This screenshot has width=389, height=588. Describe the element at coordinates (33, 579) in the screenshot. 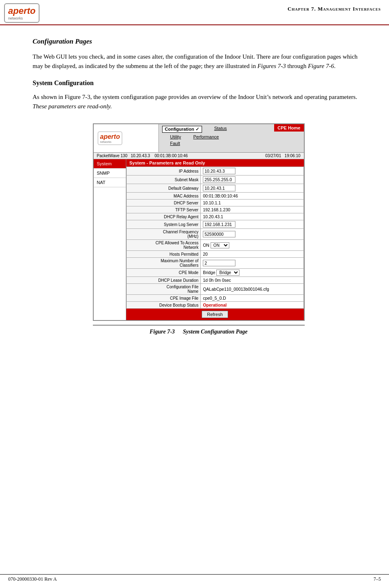

I see `footer-left: 070-20000330-01 Rev A` at that location.